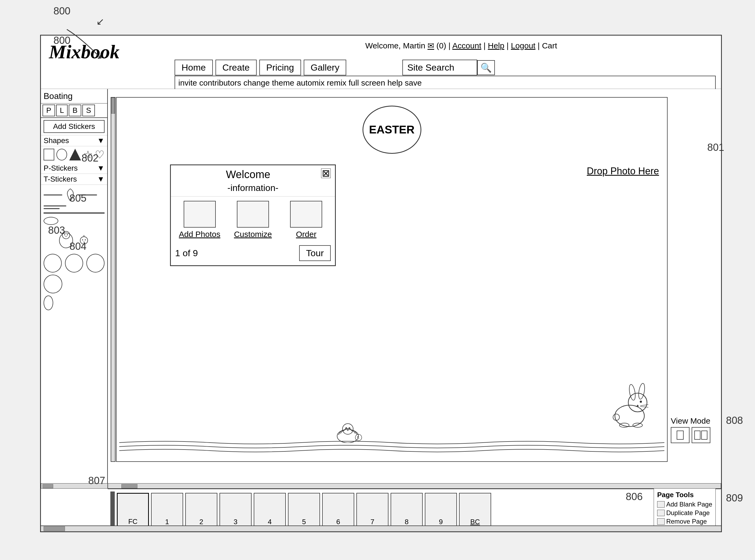 The image size is (755, 560). Describe the element at coordinates (74, 207) in the screenshot. I see `sticker-line-row2` at that location.